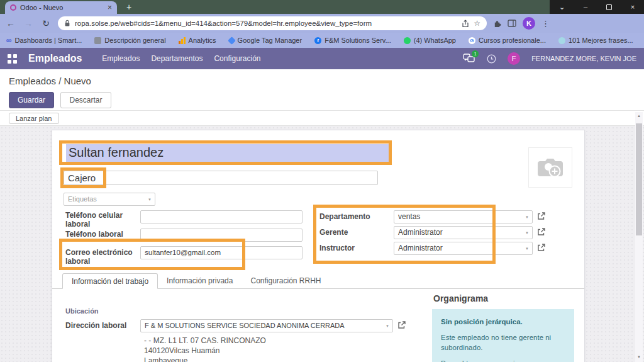 This screenshot has height=362, width=644. I want to click on facebook-icon: f, so click(318, 40).